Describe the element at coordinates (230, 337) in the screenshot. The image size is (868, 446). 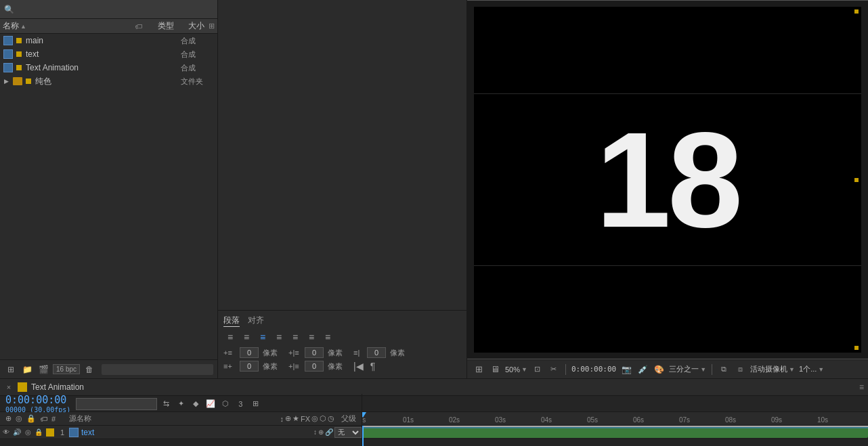
I see `align-left-button: ≡` at that location.